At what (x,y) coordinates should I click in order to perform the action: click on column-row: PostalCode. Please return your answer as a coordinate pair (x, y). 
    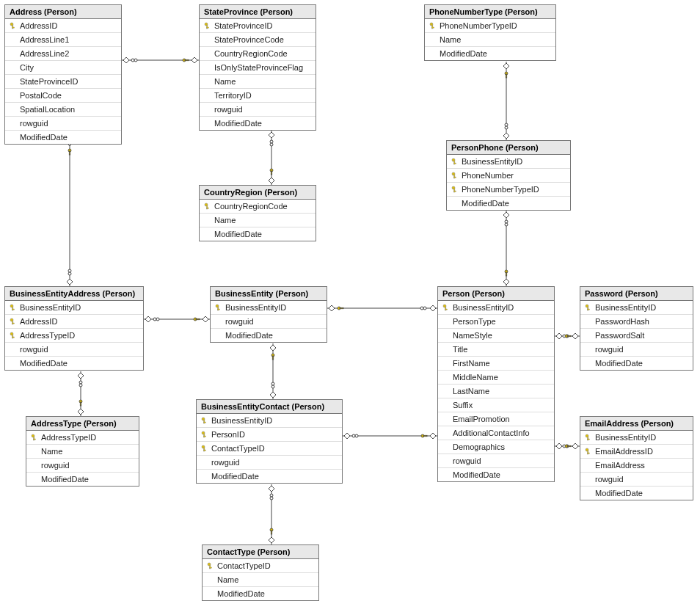
    Looking at the image, I should click on (63, 95).